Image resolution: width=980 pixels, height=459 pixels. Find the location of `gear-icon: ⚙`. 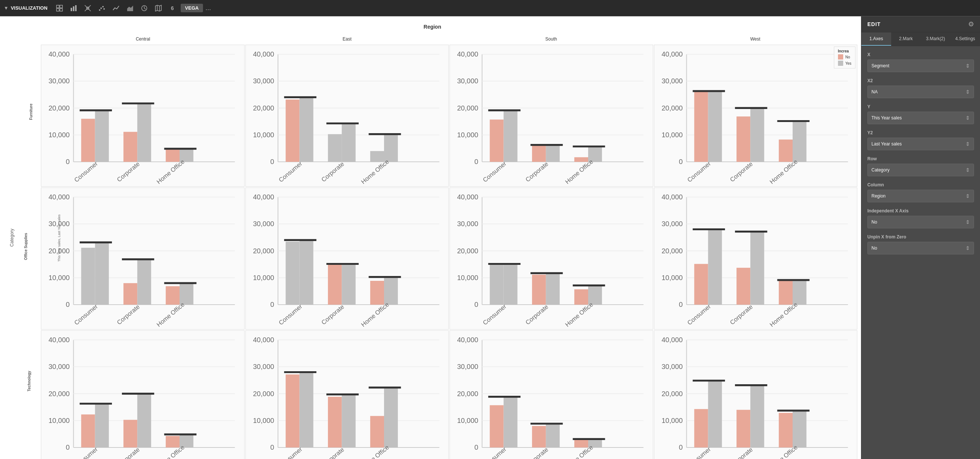

gear-icon: ⚙ is located at coordinates (971, 24).